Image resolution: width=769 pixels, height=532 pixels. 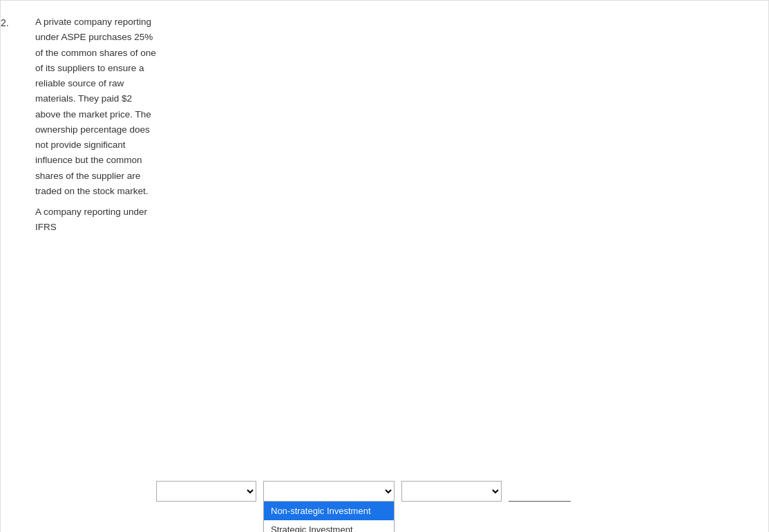 I want to click on text-input, so click(x=540, y=491).